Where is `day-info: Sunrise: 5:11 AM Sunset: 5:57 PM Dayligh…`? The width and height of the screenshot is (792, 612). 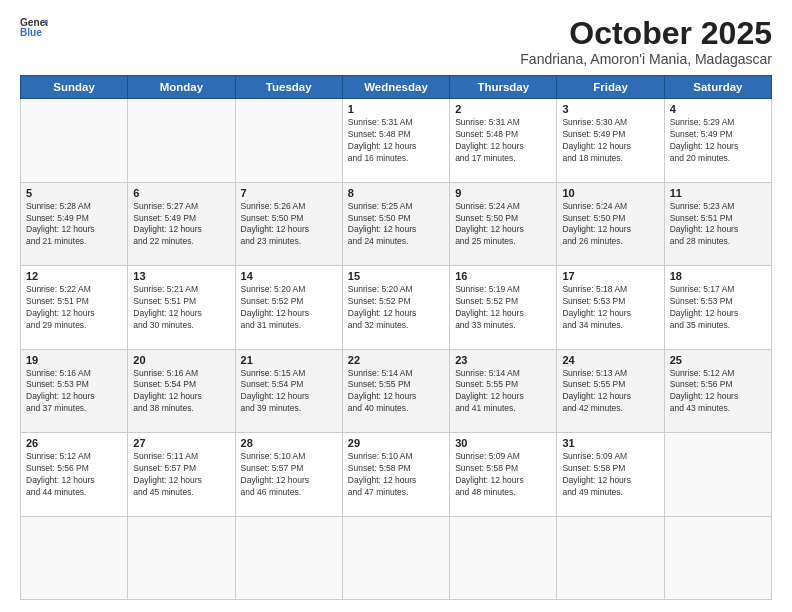
day-info: Sunrise: 5:11 AM Sunset: 5:57 PM Dayligh… is located at coordinates (181, 475).